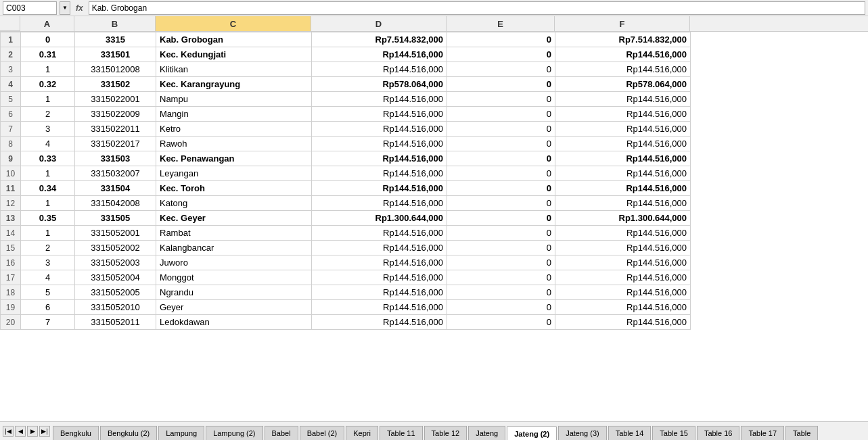 The height and width of the screenshot is (440, 868). What do you see at coordinates (501, 189) in the screenshot?
I see `cell-e-11: 0` at bounding box center [501, 189].